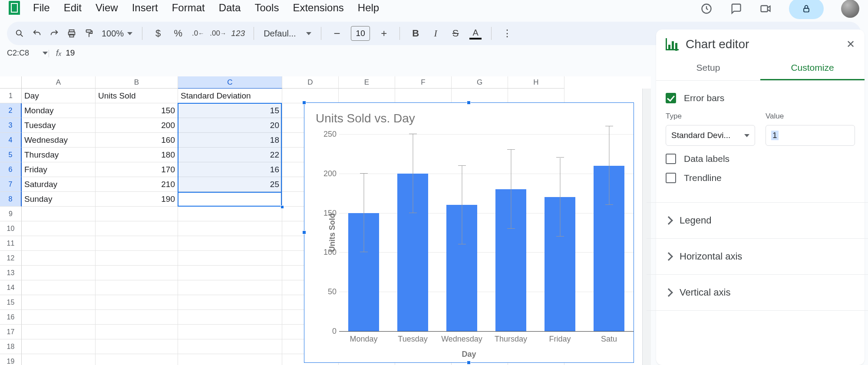  I want to click on currency-icon: $, so click(158, 33).